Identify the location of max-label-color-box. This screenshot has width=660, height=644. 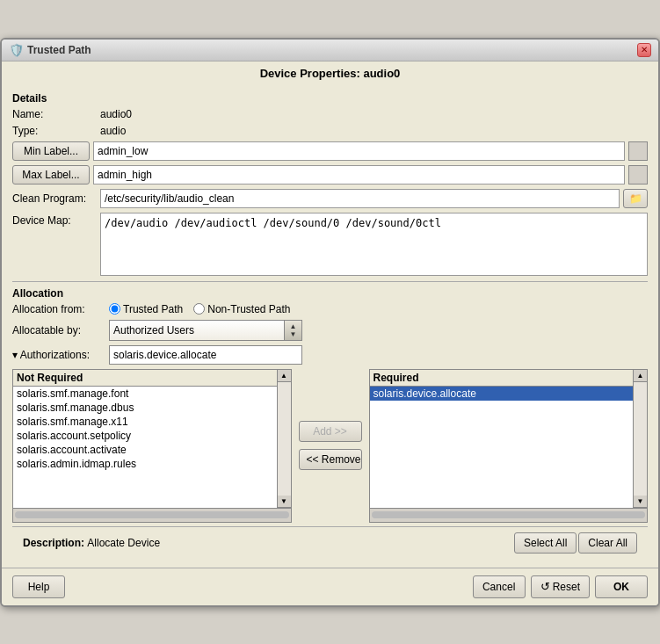
(638, 175).